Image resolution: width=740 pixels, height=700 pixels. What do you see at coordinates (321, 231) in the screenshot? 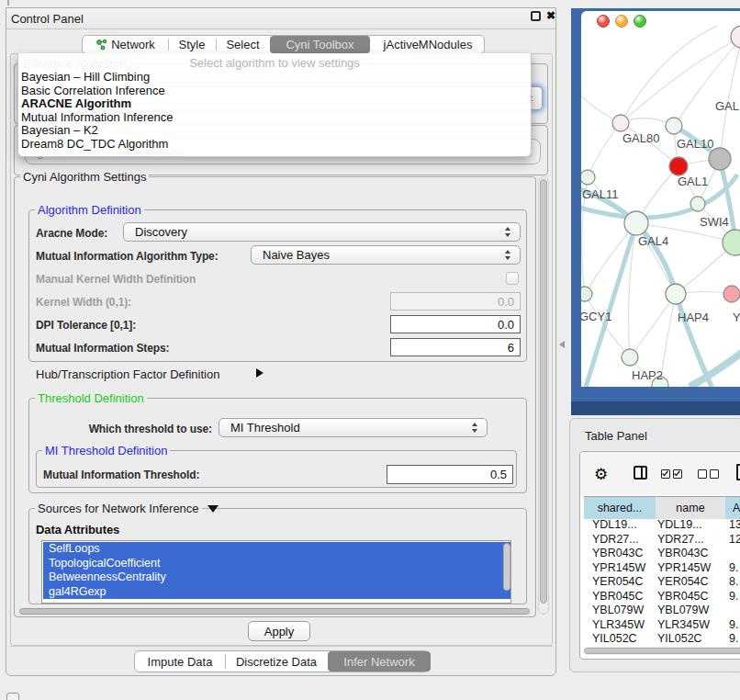
I see `aracne-mode-combo: Discovery` at bounding box center [321, 231].